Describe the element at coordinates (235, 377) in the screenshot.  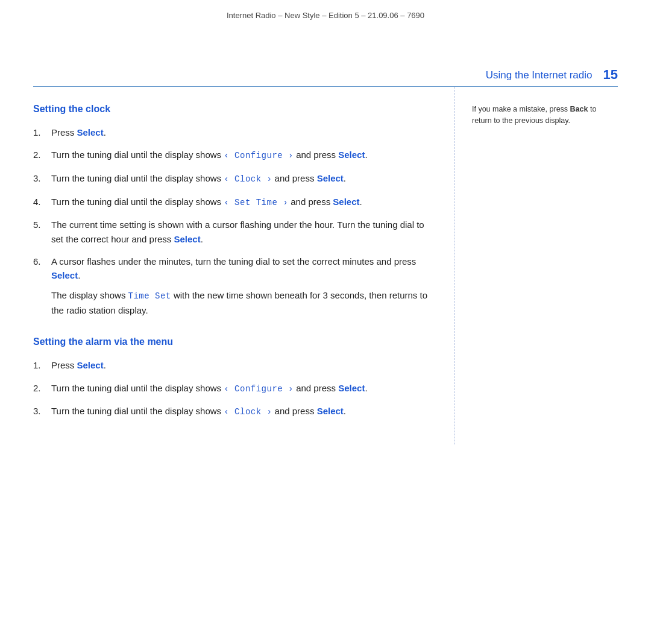
I see `section-setting-alarm: Setting the alarm via the menu 1. Press …` at that location.